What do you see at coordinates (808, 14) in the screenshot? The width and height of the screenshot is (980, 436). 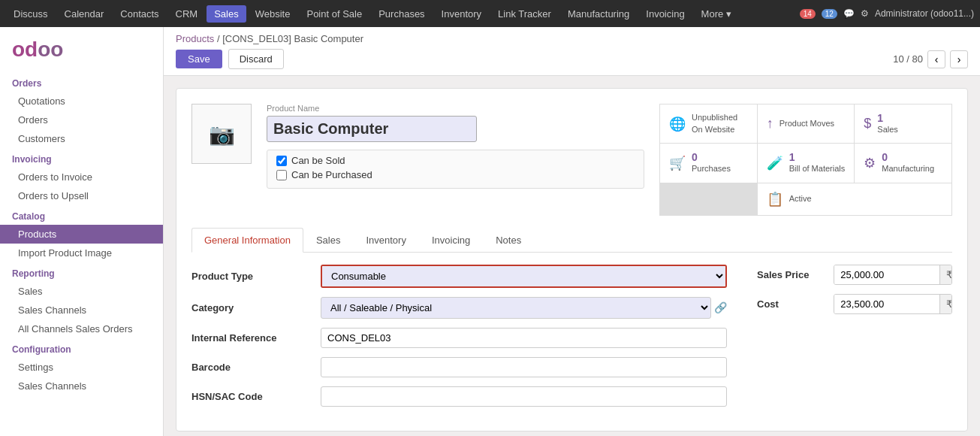 I see `badge-discuss: 14` at bounding box center [808, 14].